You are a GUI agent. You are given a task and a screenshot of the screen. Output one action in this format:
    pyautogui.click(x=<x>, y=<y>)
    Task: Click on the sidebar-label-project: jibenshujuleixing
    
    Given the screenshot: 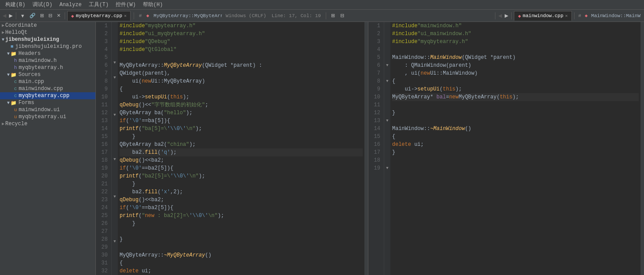 What is the action you would take?
    pyautogui.click(x=32, y=40)
    